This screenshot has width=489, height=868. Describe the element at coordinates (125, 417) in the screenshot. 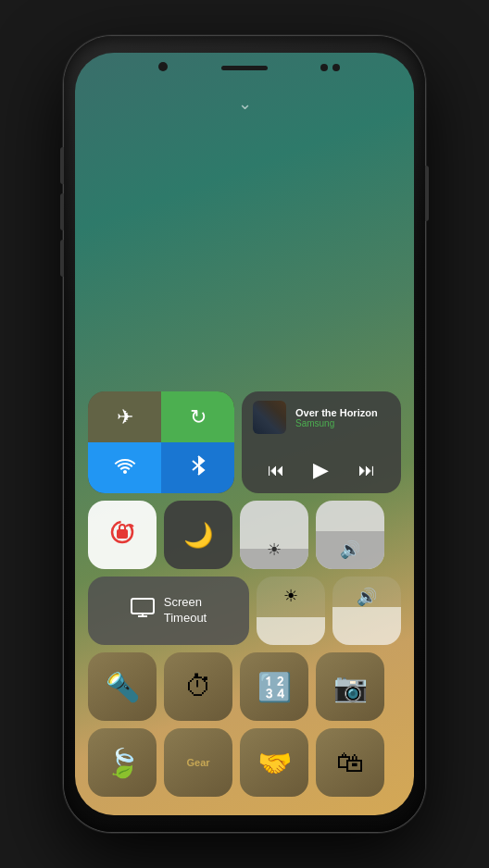

I see `airplane-icon: ✈` at that location.